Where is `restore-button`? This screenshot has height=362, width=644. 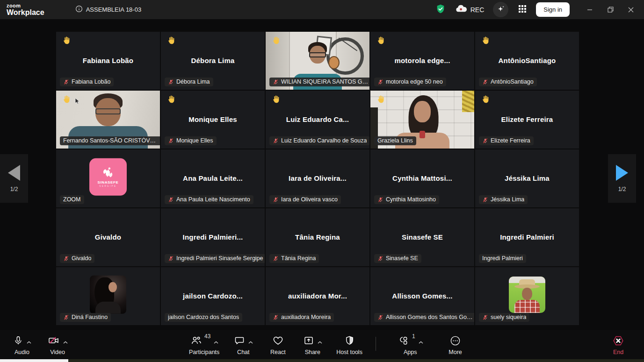
restore-button is located at coordinates (610, 9).